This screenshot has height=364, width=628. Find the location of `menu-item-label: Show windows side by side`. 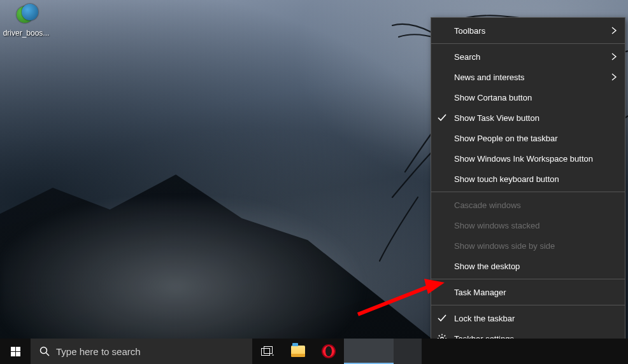

menu-item-label: Show windows side by side is located at coordinates (504, 246).